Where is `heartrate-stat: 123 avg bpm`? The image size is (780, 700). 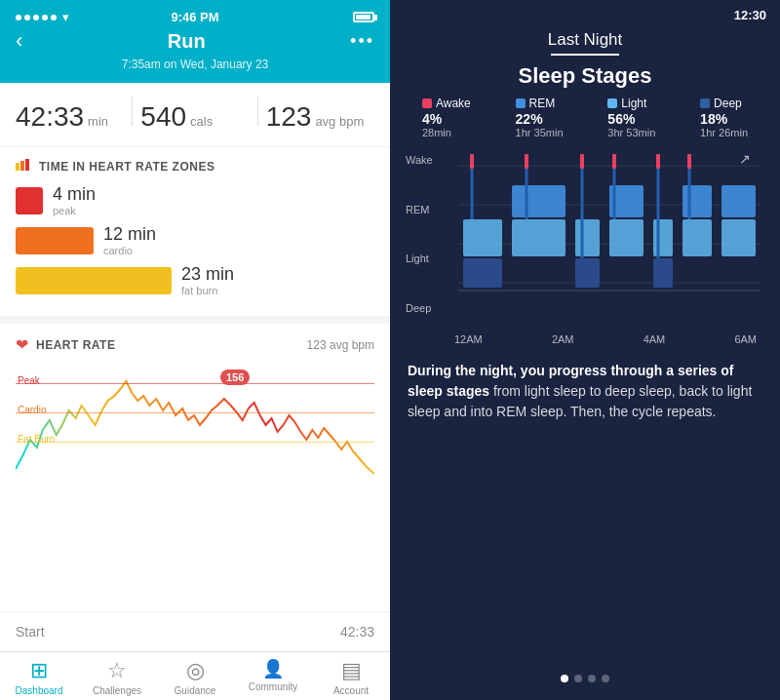
heartrate-stat: 123 avg bpm is located at coordinates (320, 117).